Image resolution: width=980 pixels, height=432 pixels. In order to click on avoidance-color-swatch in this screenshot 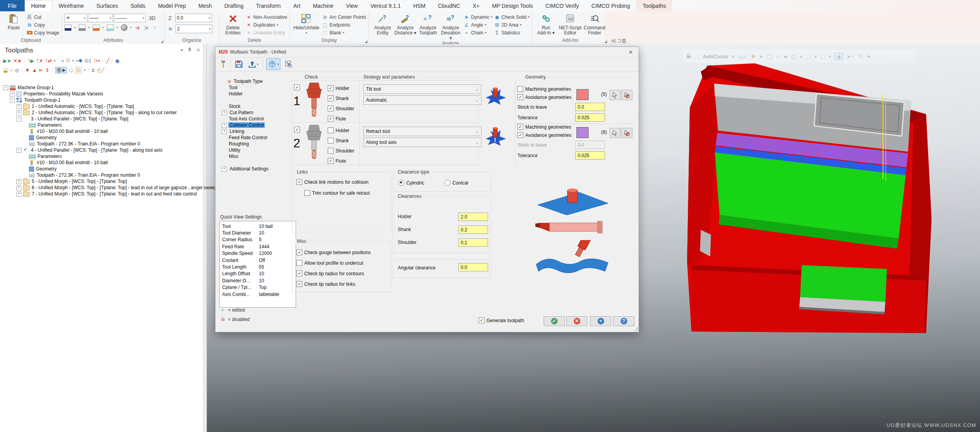, I will do `click(583, 133)`.